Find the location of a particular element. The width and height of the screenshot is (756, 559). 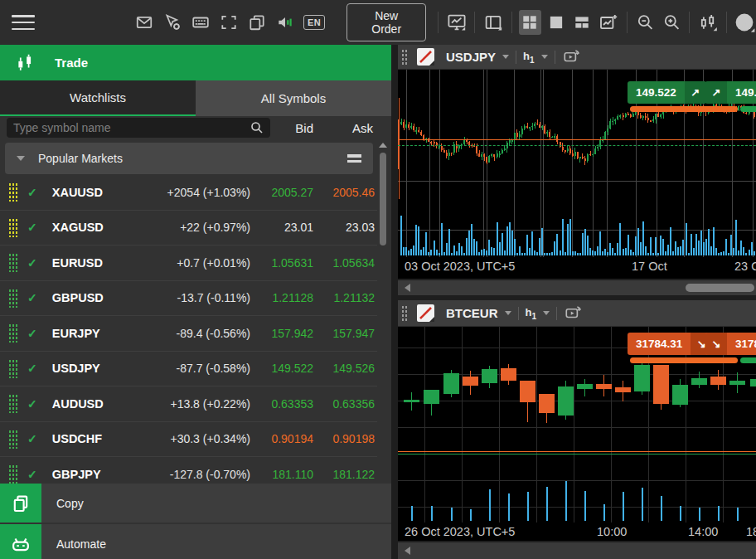

table-row: ✓XAUUSD+2054 (+1.03%)2005.272005.46 is located at coordinates (189, 192).